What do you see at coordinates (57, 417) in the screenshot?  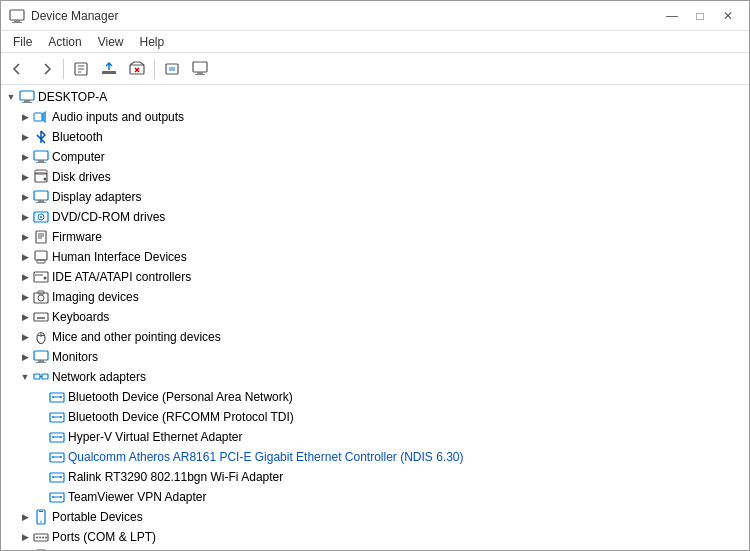 I see `netcard2-icon` at bounding box center [57, 417].